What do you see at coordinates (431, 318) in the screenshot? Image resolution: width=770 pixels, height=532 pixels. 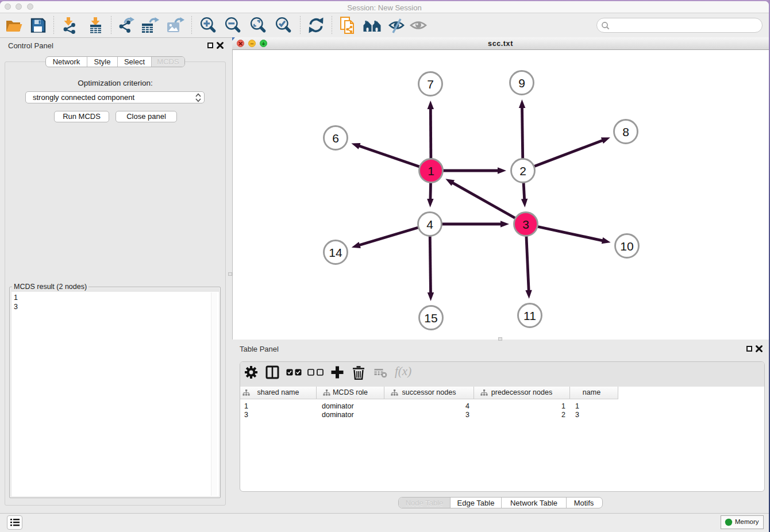 I see `svg-text: 15` at bounding box center [431, 318].